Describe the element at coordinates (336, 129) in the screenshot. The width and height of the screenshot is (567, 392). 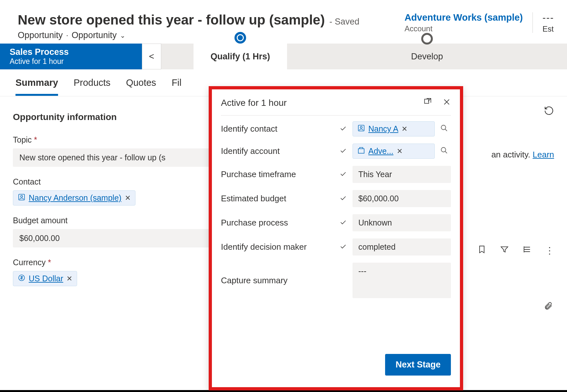
I see `flyout-row-contact: Identify contact Nancy A ✕` at that location.